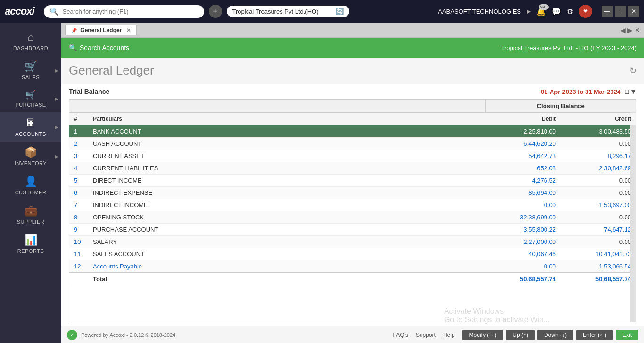 The image size is (644, 343). Describe the element at coordinates (598, 205) in the screenshot. I see `table-cell-credit: 1,53,697.00` at that location.